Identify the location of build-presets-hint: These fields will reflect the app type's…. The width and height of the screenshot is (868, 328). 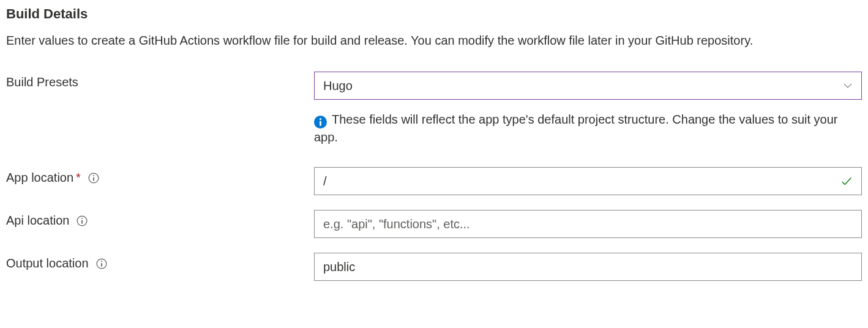
(588, 129).